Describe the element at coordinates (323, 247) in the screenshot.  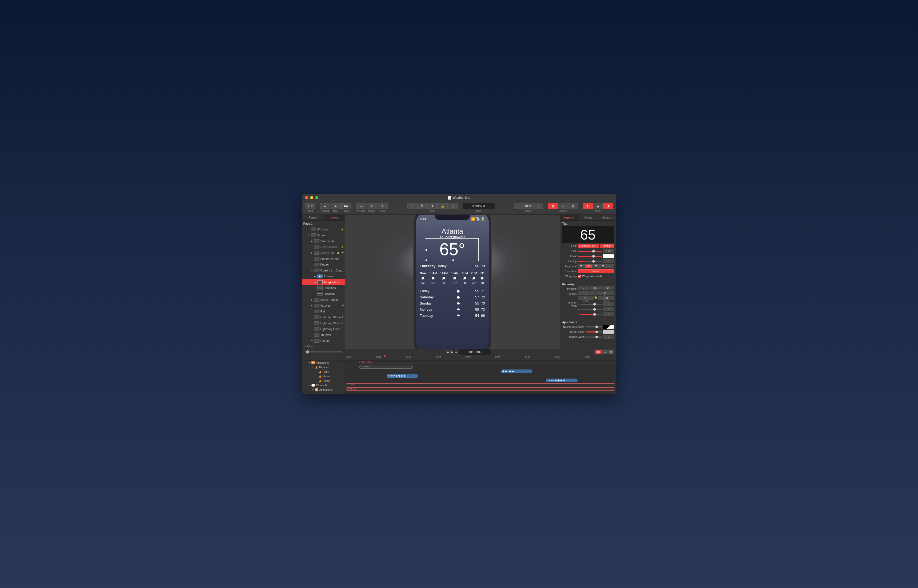
I see `layer-row: Home Indicator🔒` at that location.